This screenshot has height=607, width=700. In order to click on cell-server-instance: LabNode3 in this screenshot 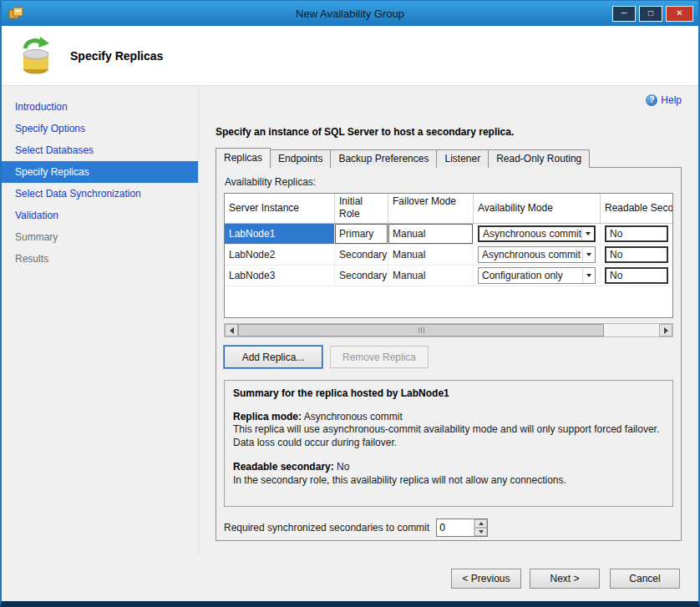, I will do `click(280, 276)`.